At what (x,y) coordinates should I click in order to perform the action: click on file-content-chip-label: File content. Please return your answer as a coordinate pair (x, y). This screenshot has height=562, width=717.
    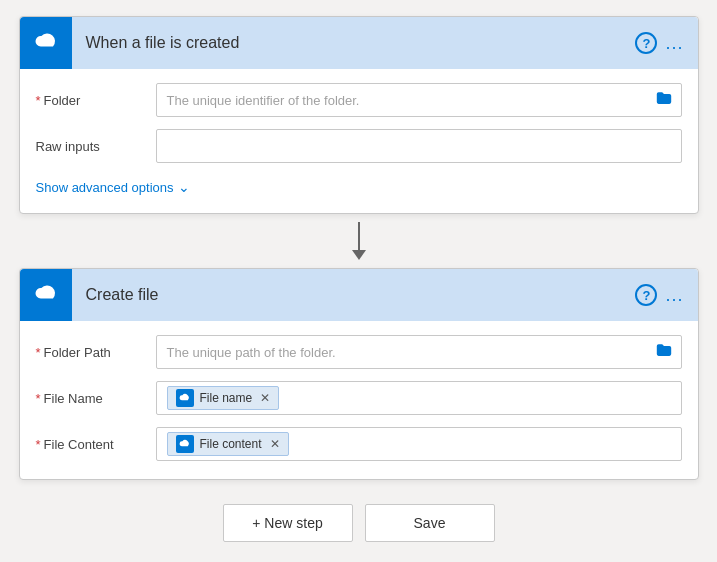
    Looking at the image, I should click on (231, 444).